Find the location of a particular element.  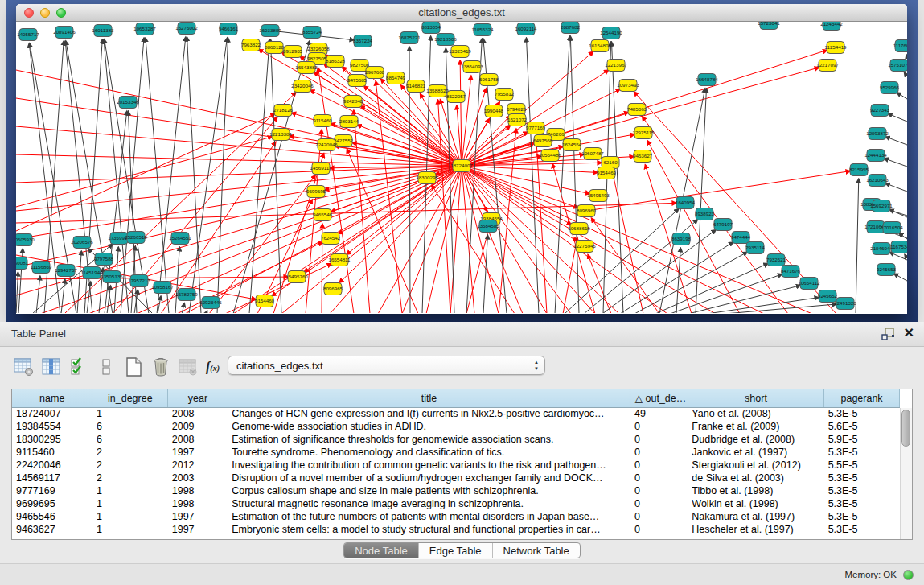

table-cell: Hescheler et al. (1997) is located at coordinates (756, 529).